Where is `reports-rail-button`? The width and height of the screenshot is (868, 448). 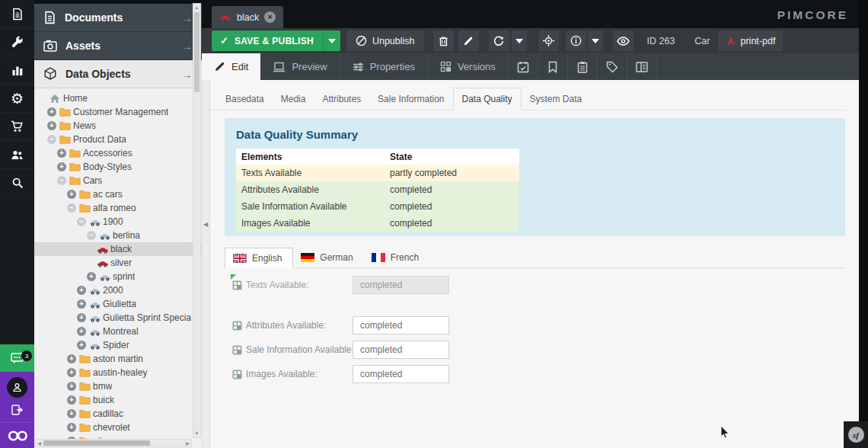 reports-rail-button is located at coordinates (17, 70).